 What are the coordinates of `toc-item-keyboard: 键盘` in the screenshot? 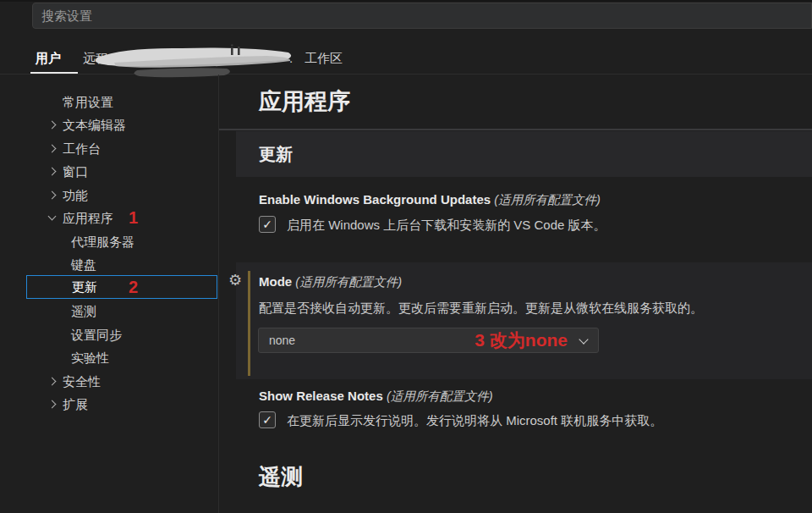 It's located at (109, 264).